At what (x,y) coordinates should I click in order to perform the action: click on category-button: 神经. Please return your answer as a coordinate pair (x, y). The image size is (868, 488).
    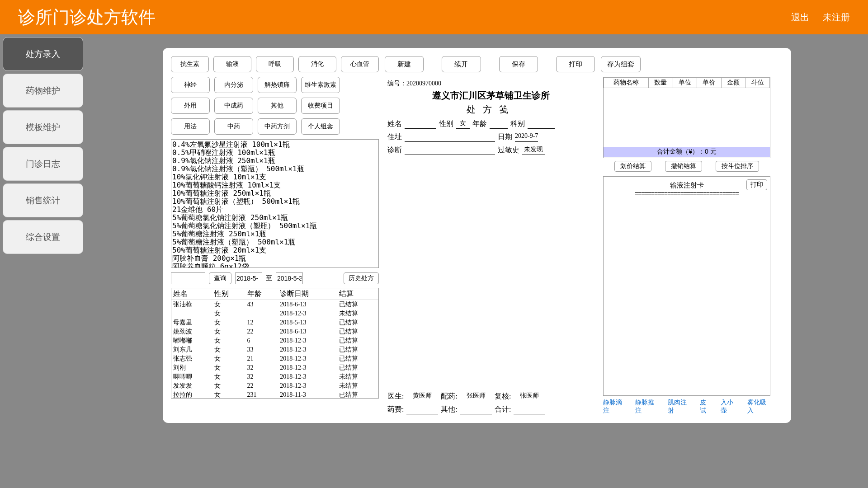
    Looking at the image, I should click on (190, 85).